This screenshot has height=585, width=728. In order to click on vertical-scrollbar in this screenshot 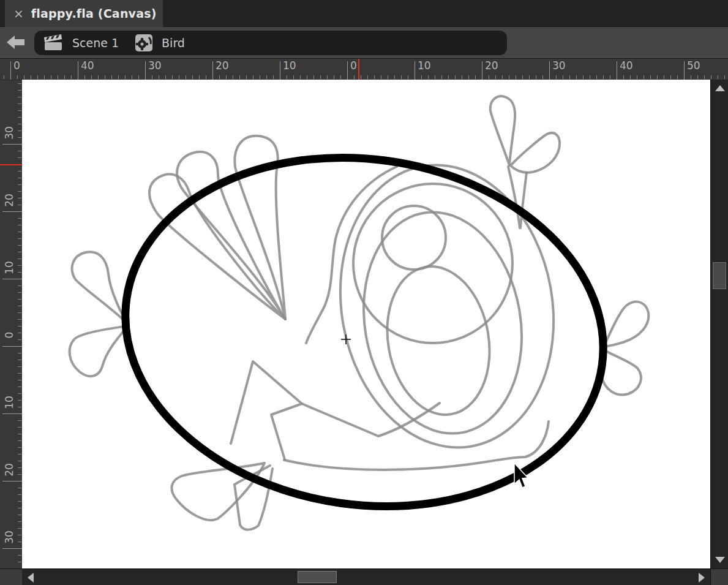, I will do `click(719, 324)`.